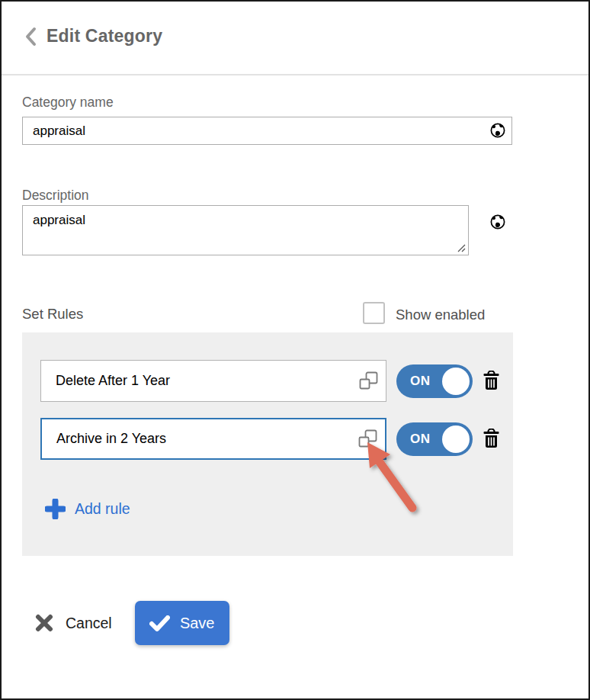  Describe the element at coordinates (105, 381) in the screenshot. I see `rule-name: Delete After 1 Year` at that location.